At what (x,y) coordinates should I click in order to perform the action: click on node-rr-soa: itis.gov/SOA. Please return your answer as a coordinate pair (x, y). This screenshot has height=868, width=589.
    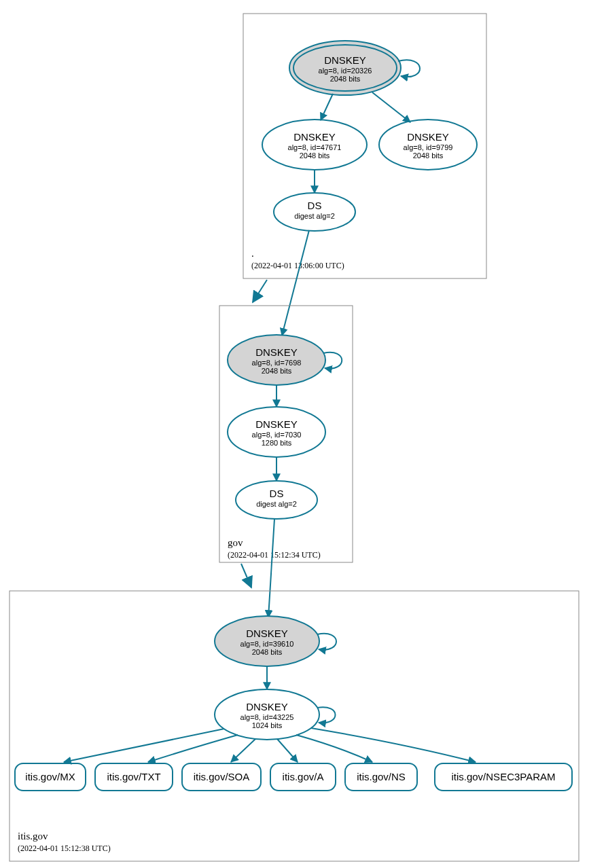
    Looking at the image, I should click on (221, 777).